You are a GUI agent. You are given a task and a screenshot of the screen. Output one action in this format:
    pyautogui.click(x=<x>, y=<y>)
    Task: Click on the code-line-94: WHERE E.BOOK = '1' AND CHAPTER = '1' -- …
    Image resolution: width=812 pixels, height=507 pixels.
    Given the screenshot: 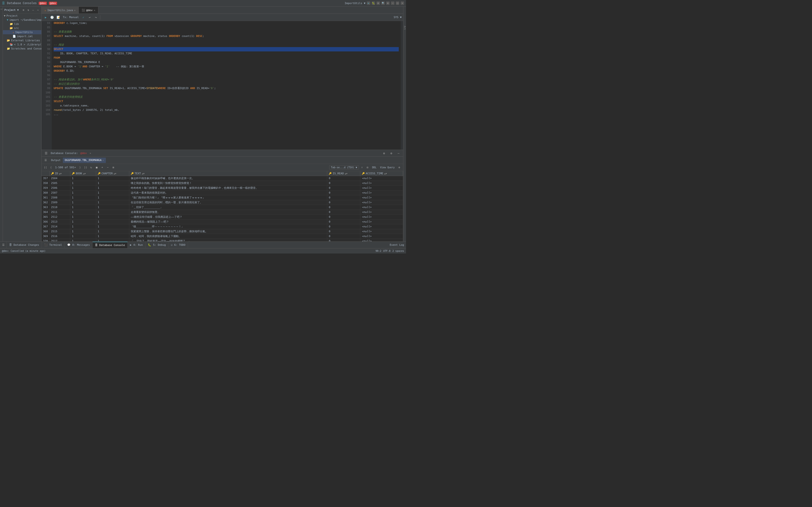 What is the action you would take?
    pyautogui.click(x=226, y=66)
    